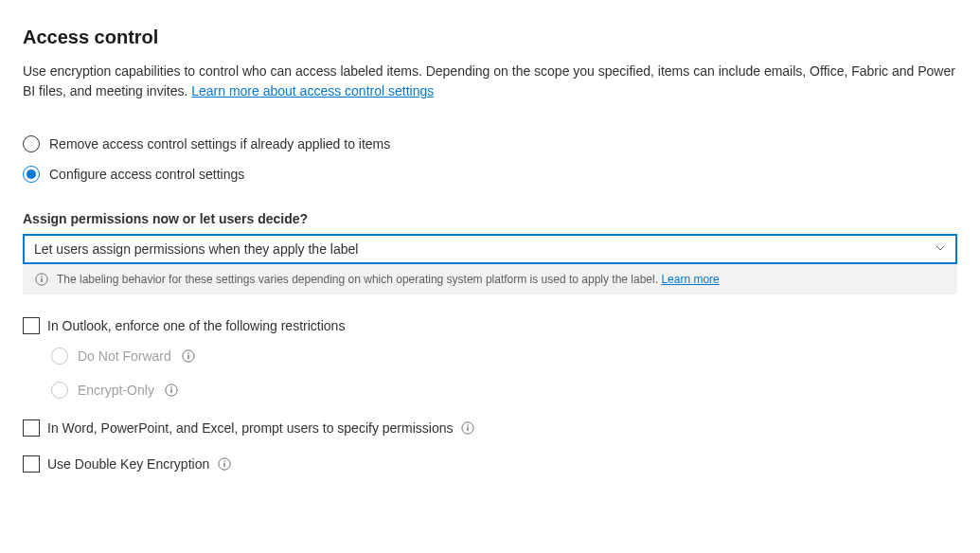 Image resolution: width=980 pixels, height=553 pixels. What do you see at coordinates (490, 81) in the screenshot?
I see `page-description: Use encryption capabilities to control w…` at bounding box center [490, 81].